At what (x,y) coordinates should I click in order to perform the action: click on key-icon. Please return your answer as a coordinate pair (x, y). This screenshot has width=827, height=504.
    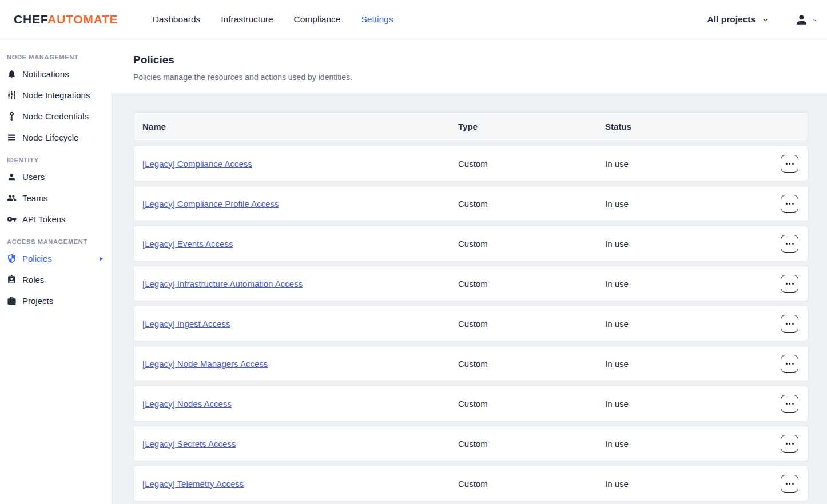
    Looking at the image, I should click on (11, 219).